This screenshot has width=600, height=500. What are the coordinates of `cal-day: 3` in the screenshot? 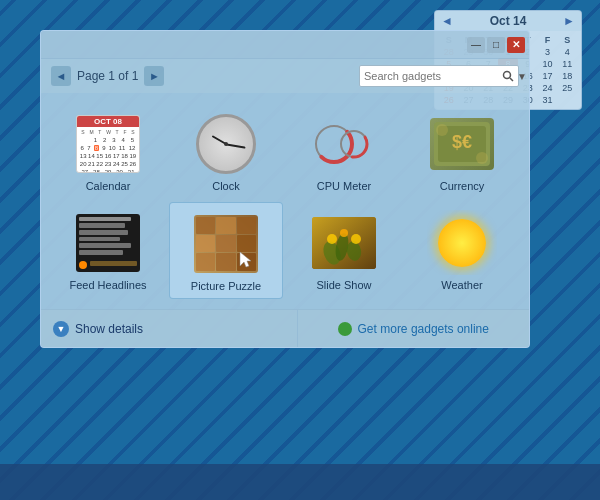 It's located at (548, 52).